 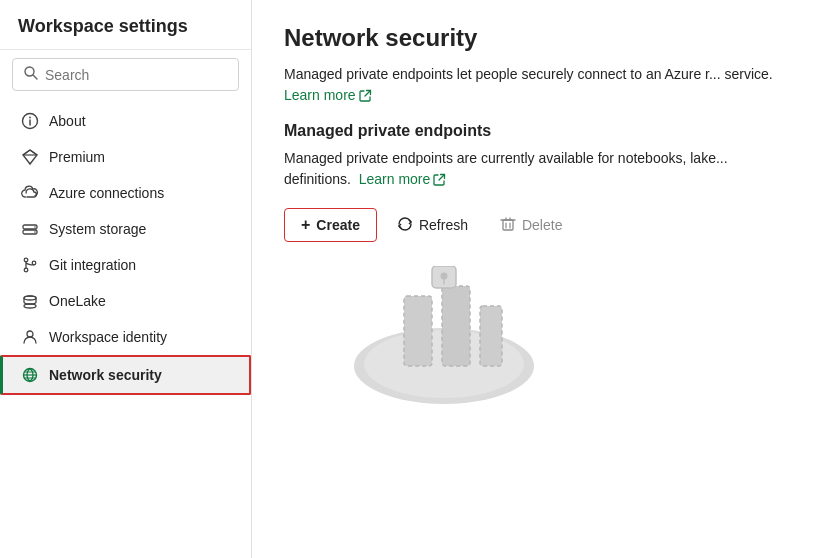 I want to click on info-icon, so click(x=30, y=121).